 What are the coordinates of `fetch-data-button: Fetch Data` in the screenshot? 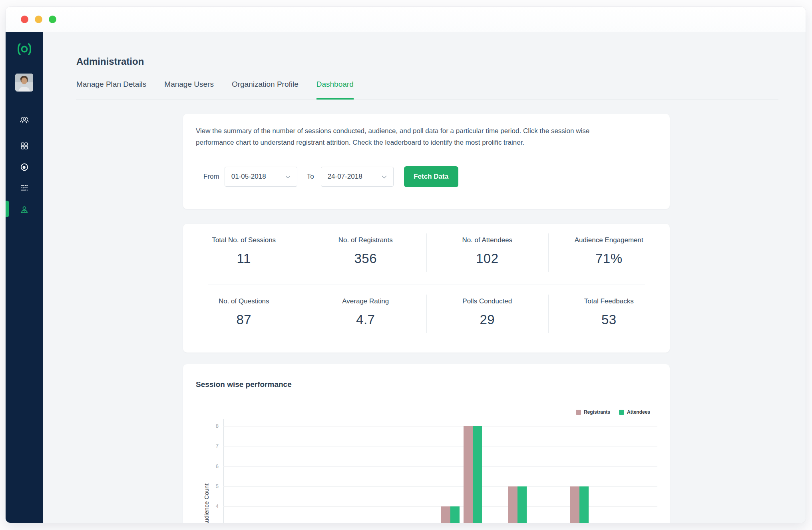 It's located at (431, 177).